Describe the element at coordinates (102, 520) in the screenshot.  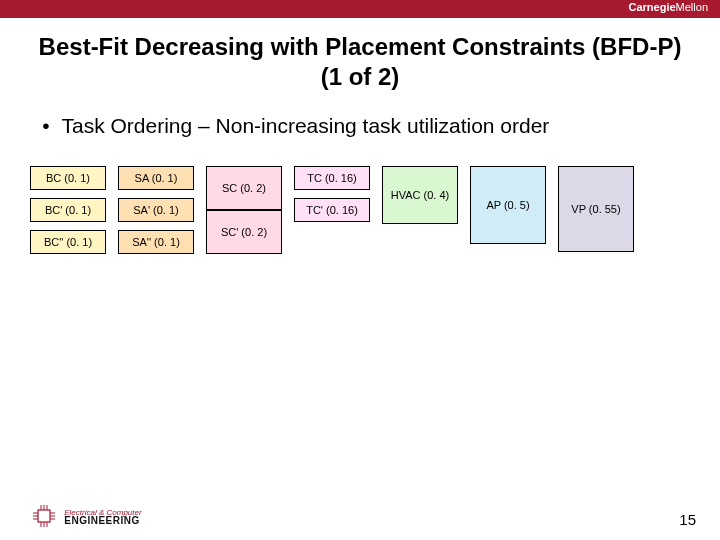
I see `dept-engineering: ENGINEERING` at that location.